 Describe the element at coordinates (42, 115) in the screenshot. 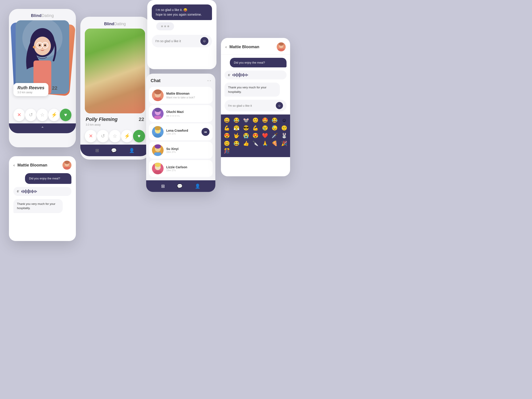

I see `star-button: ☆` at that location.